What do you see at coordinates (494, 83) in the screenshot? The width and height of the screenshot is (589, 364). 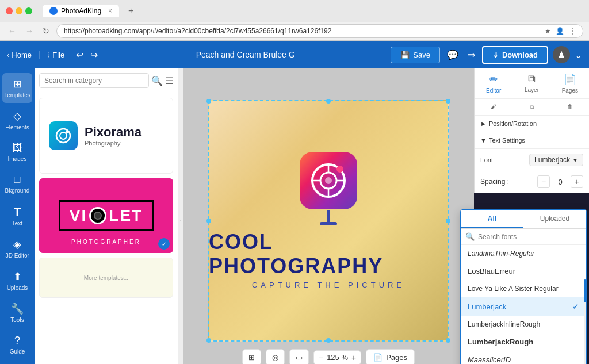 I see `tab-editor: ✏ Editor` at bounding box center [494, 83].